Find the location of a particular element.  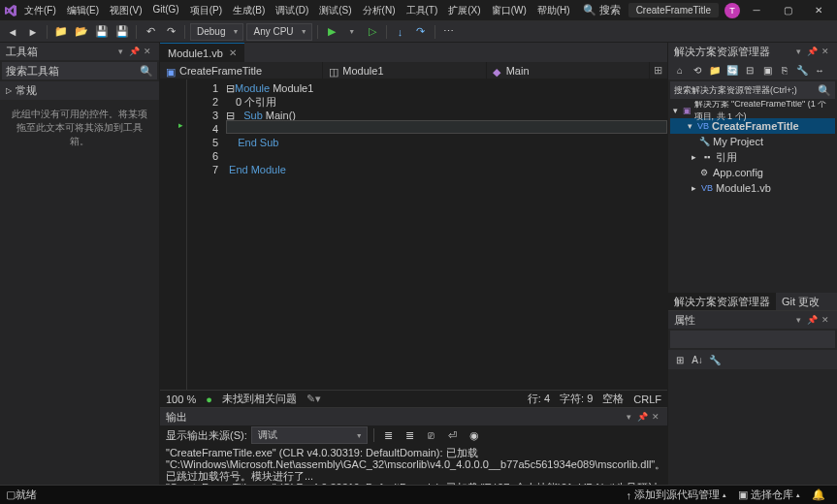

sol-btn-icon: ↔ is located at coordinates (820, 70).